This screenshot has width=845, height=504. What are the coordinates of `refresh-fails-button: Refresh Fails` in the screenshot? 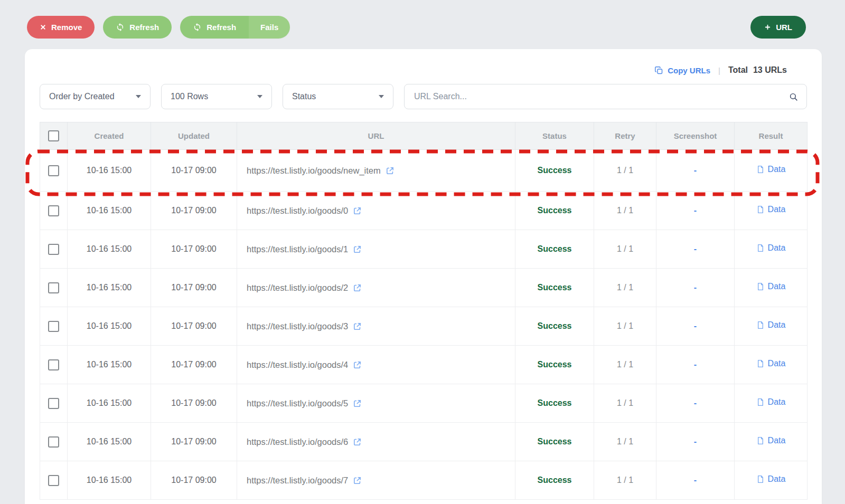 It's located at (235, 27).